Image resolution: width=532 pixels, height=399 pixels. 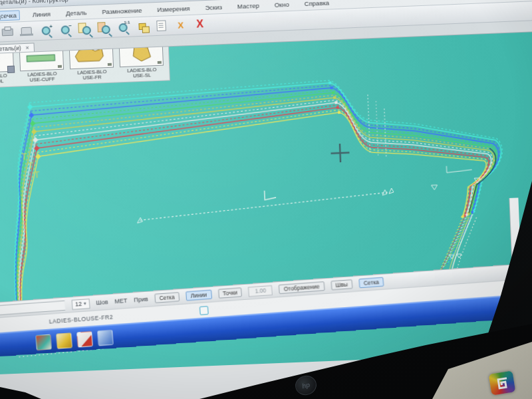 What do you see at coordinates (35, 3) in the screenshot?
I see `window-title: 5 деталь(и) - Конструктор` at bounding box center [35, 3].